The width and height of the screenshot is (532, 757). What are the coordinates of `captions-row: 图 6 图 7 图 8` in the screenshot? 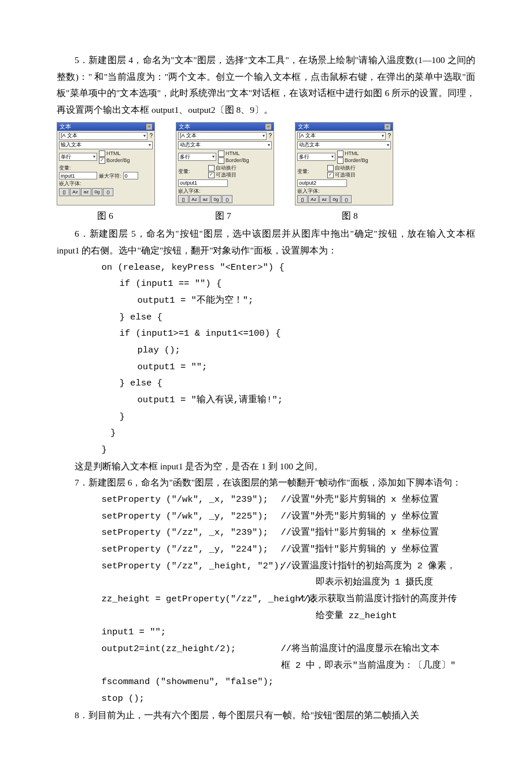 It's located at (266, 216).